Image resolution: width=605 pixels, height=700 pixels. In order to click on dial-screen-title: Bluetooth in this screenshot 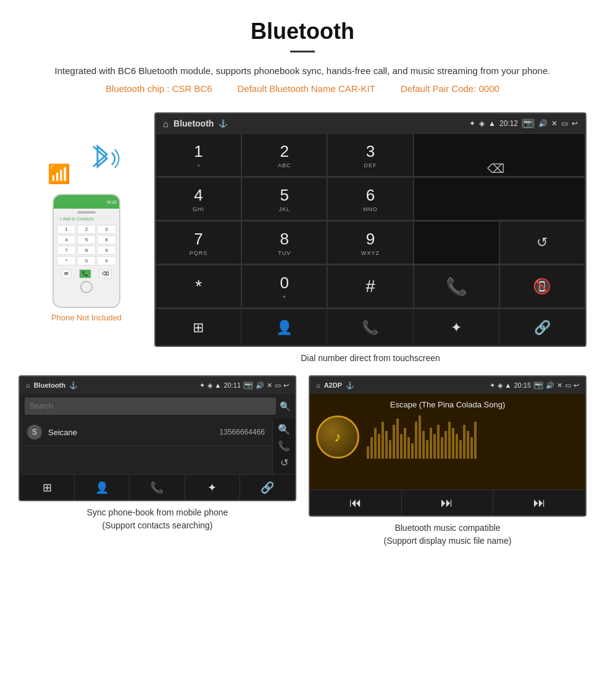, I will do `click(194, 123)`.